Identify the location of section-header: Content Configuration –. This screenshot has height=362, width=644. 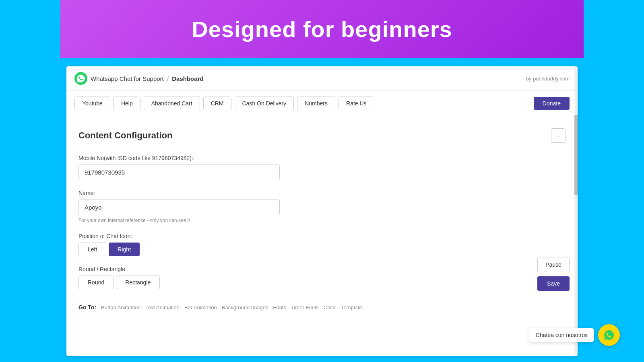
(322, 136).